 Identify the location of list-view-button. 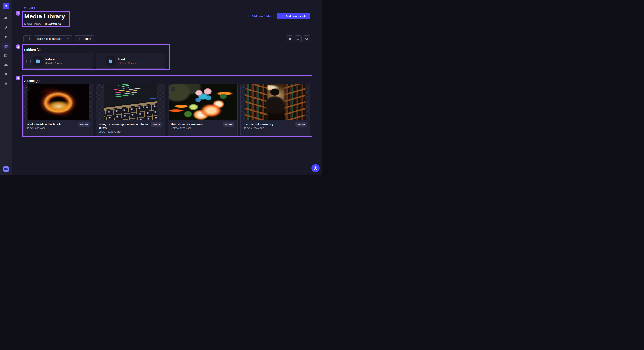
(298, 39).